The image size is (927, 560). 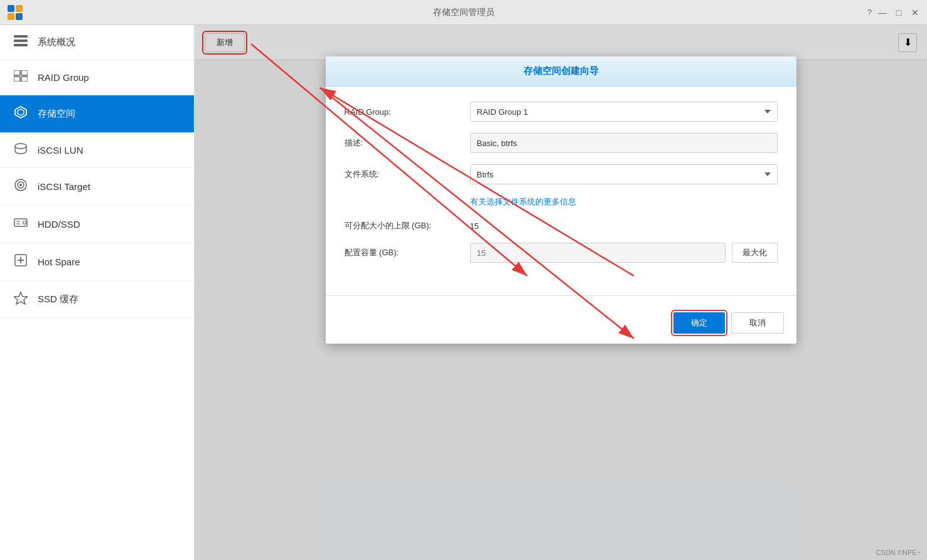 I want to click on sidebar-item-raid-group-label: RAID Group, so click(x=63, y=78).